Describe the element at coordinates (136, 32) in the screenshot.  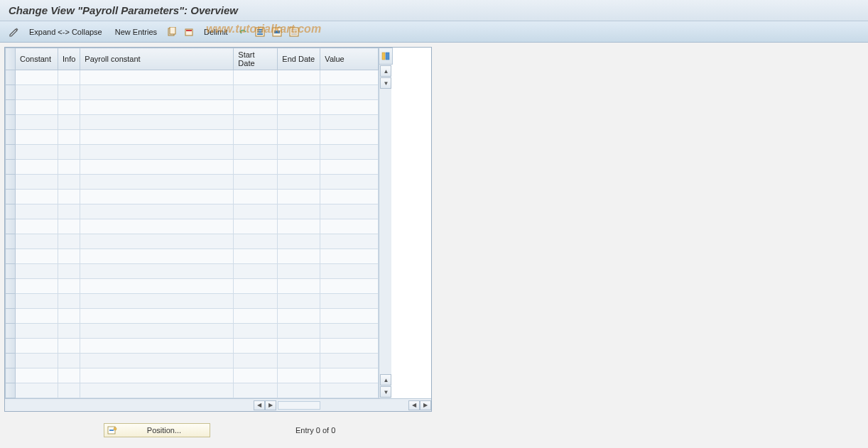
I see `new-entries-button: New Entries` at that location.